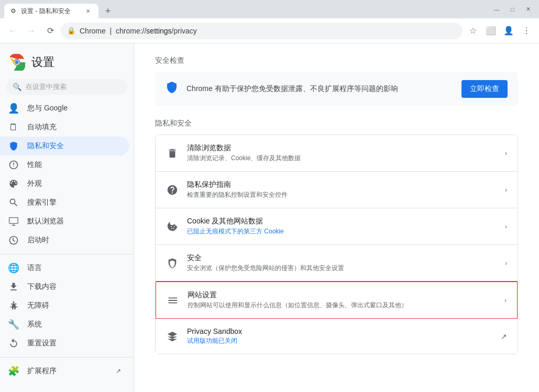 The height and width of the screenshot is (392, 539). I want to click on external-link-icon: ↗, so click(118, 371).